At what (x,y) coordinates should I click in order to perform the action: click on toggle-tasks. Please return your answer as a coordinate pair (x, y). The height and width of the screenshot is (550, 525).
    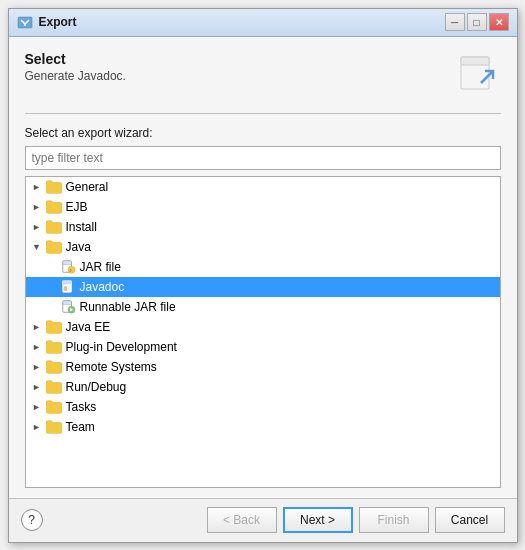
    Looking at the image, I should click on (37, 407).